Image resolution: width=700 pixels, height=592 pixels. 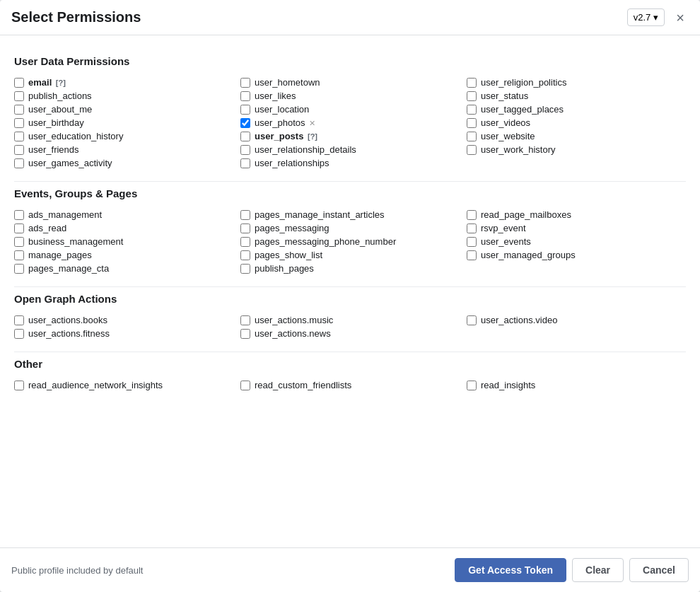 I want to click on perm-user-actions-music: user_actions.music, so click(x=350, y=320).